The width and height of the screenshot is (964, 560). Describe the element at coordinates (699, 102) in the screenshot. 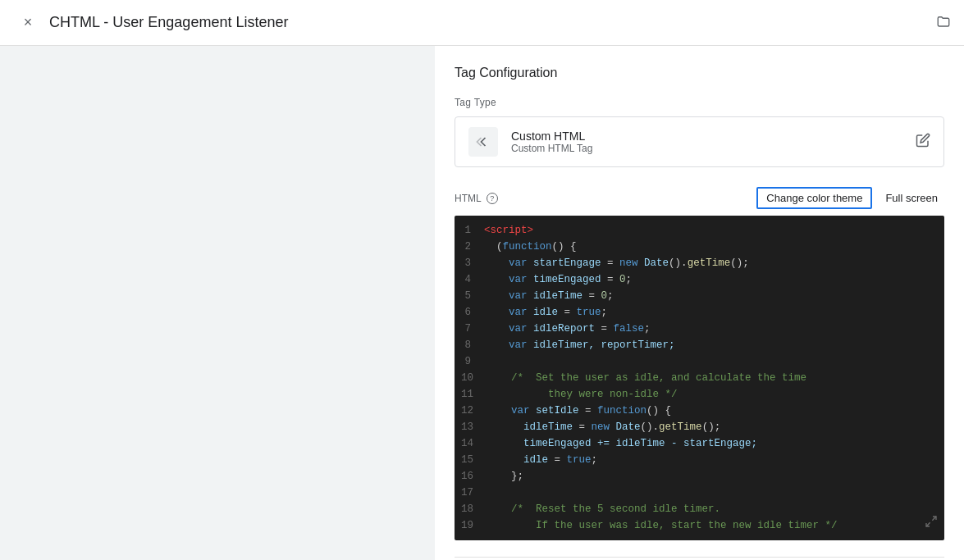

I see `tag-type-label: Tag Type` at that location.